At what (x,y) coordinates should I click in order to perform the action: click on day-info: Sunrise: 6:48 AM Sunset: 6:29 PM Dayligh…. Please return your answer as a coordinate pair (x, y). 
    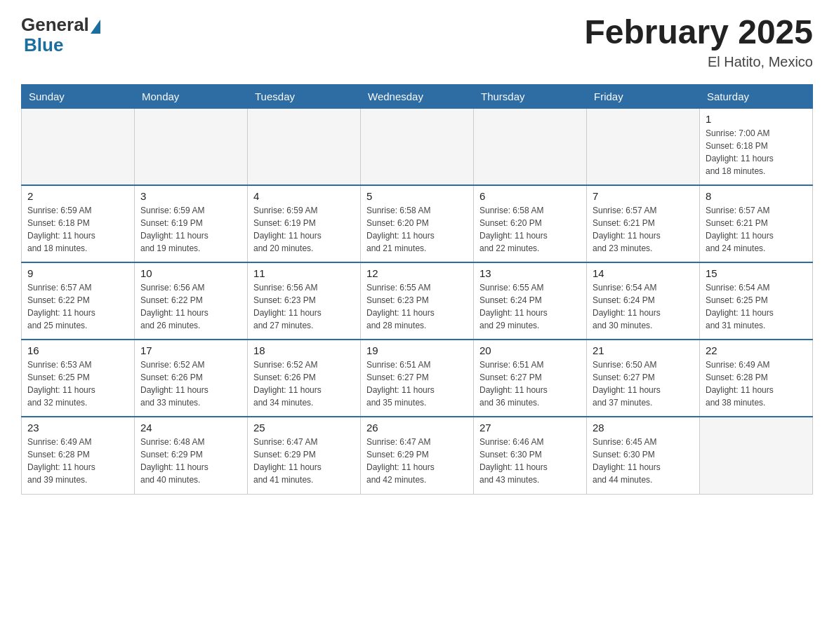
    Looking at the image, I should click on (191, 461).